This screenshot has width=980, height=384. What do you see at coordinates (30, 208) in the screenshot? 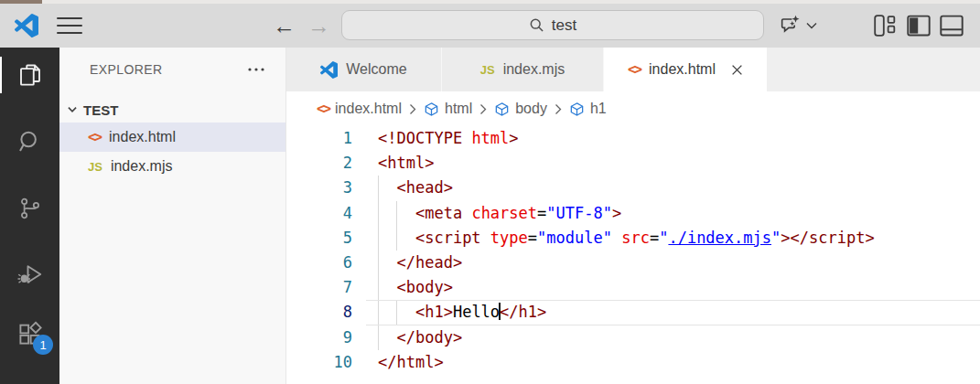
I see `source-control-icon` at bounding box center [30, 208].